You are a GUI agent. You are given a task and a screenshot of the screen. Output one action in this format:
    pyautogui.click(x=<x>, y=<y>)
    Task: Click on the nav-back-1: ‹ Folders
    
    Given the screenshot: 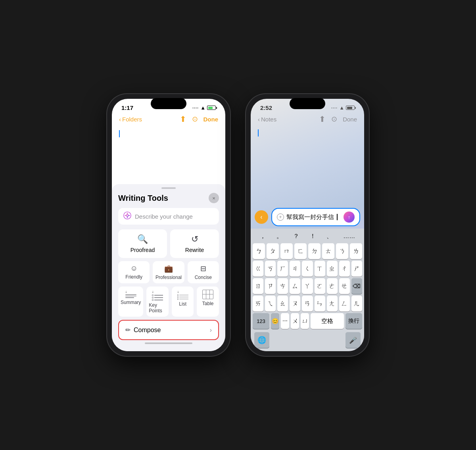 What is the action you would take?
    pyautogui.click(x=131, y=119)
    